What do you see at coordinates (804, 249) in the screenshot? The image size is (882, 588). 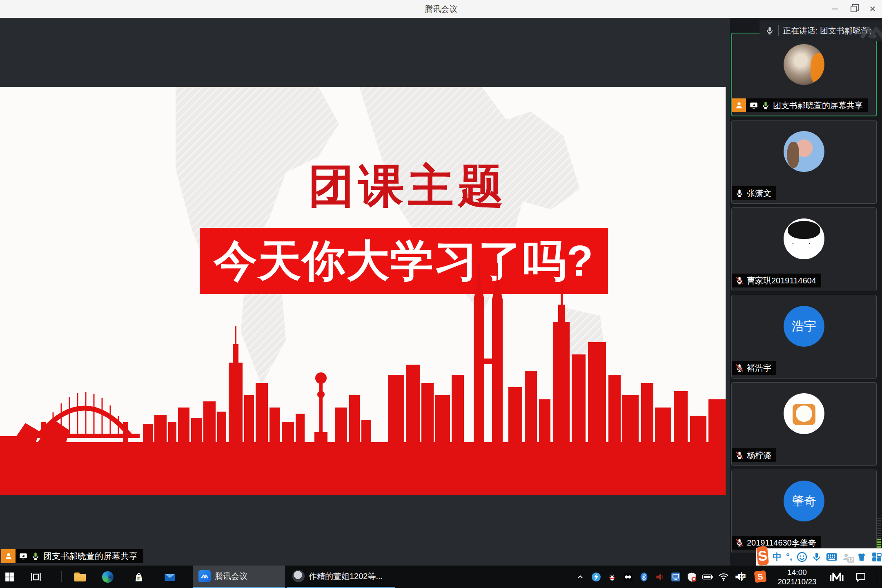 I see `participant-tile: 曹家琪2019114604` at bounding box center [804, 249].